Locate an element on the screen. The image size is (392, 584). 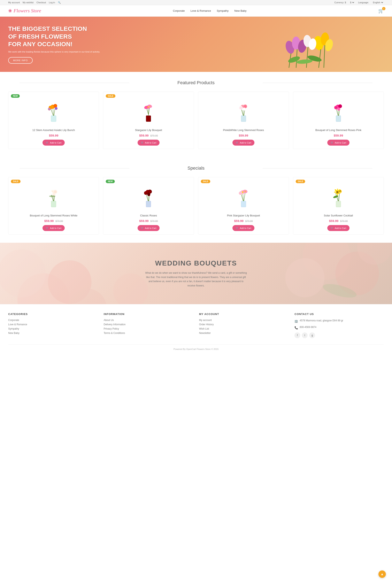
specials-products-grid: SALE Bouquet of Long Stemmed R is located at coordinates (196, 210).